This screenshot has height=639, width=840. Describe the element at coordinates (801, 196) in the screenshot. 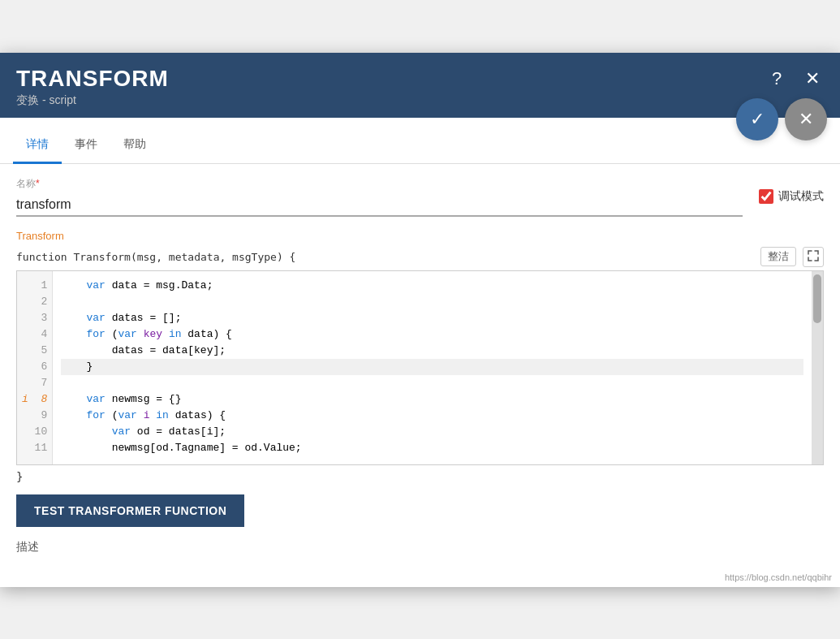

I see `debug-mode-label: 调试模式` at that location.